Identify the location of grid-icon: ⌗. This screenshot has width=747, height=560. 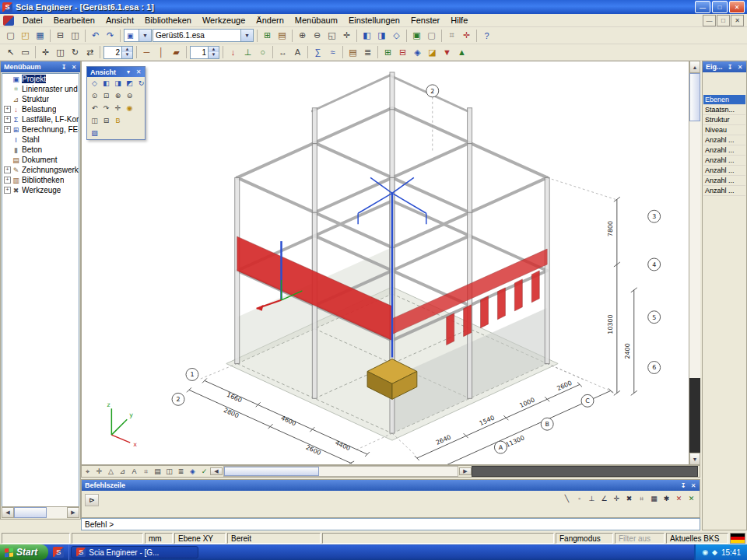
(451, 36).